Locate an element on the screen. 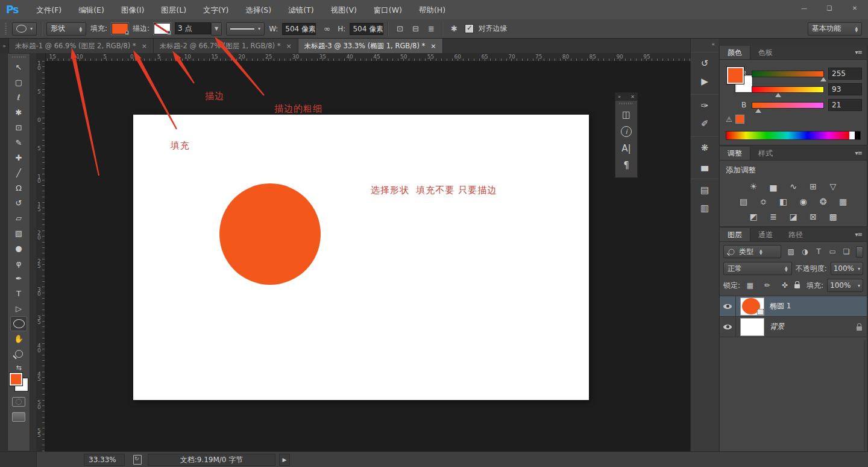 The height and width of the screenshot is (467, 868). menu-item-file: 文件(F) is located at coordinates (49, 10).